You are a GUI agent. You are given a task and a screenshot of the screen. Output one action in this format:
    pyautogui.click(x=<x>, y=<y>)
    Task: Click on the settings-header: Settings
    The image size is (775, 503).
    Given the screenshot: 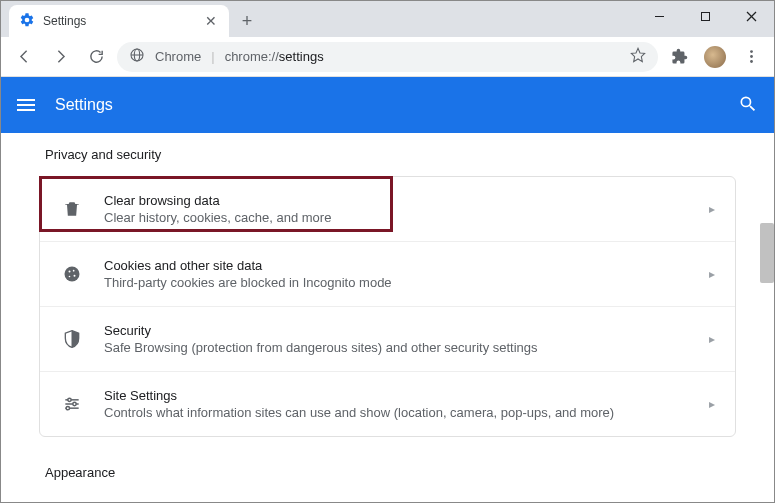 What is the action you would take?
    pyautogui.click(x=388, y=105)
    